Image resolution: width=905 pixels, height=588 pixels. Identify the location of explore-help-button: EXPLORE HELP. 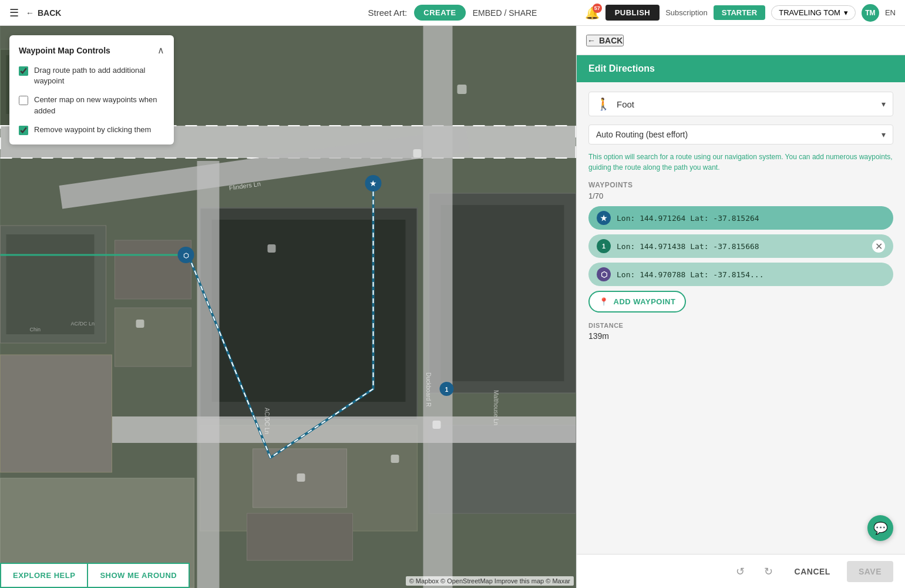
(44, 576).